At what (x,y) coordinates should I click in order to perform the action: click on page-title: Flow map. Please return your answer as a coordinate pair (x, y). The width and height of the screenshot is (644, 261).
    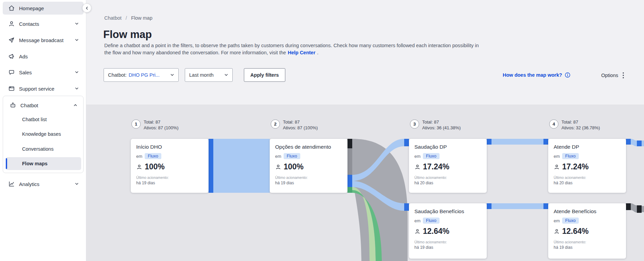
    Looking at the image, I should click on (128, 35).